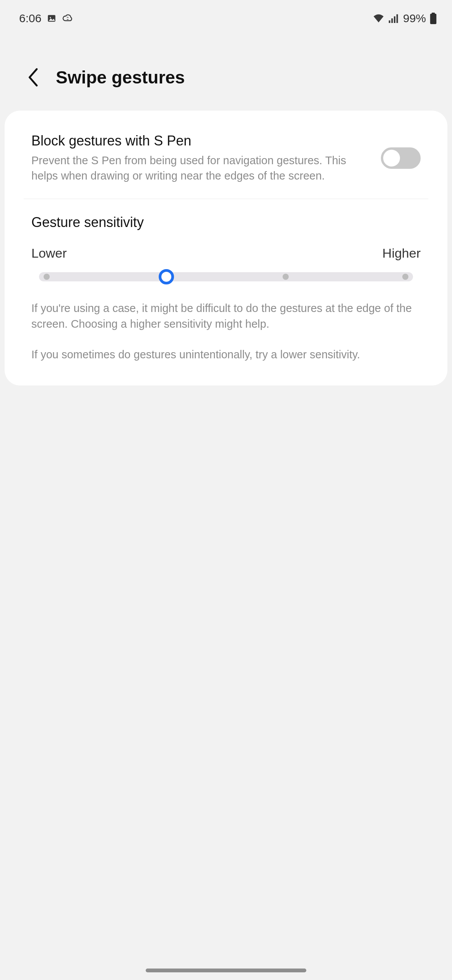 The image size is (452, 980). What do you see at coordinates (226, 16) in the screenshot?
I see `status-bar: 6:06 99%` at bounding box center [226, 16].